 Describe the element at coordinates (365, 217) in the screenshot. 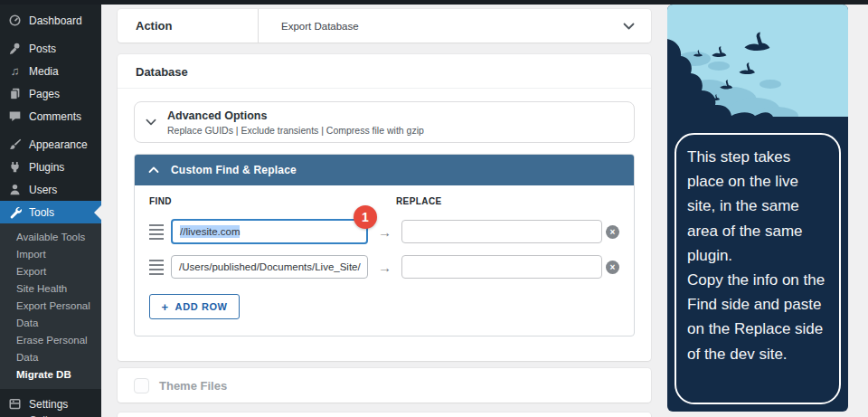

I see `step-badge: 1` at that location.